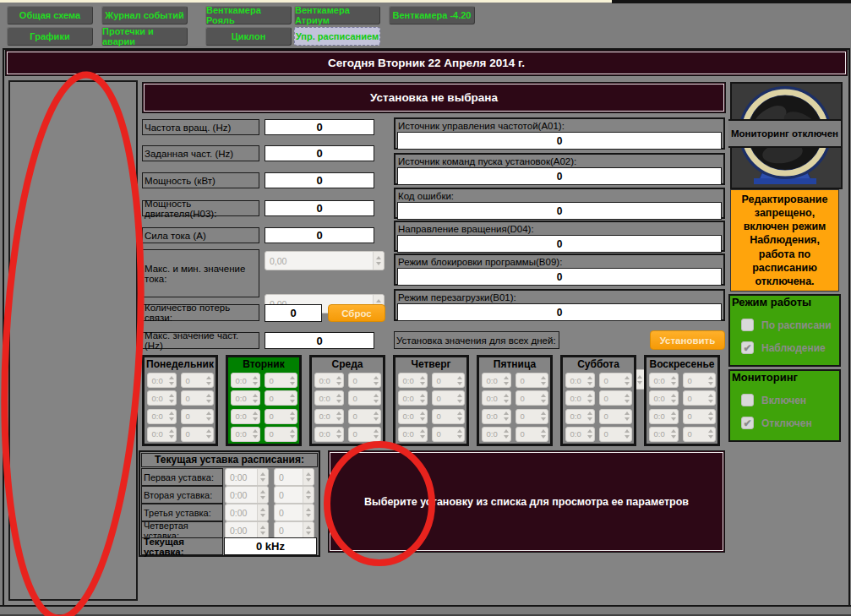 The image size is (851, 616). I want to click on installation-list, so click(73, 341).